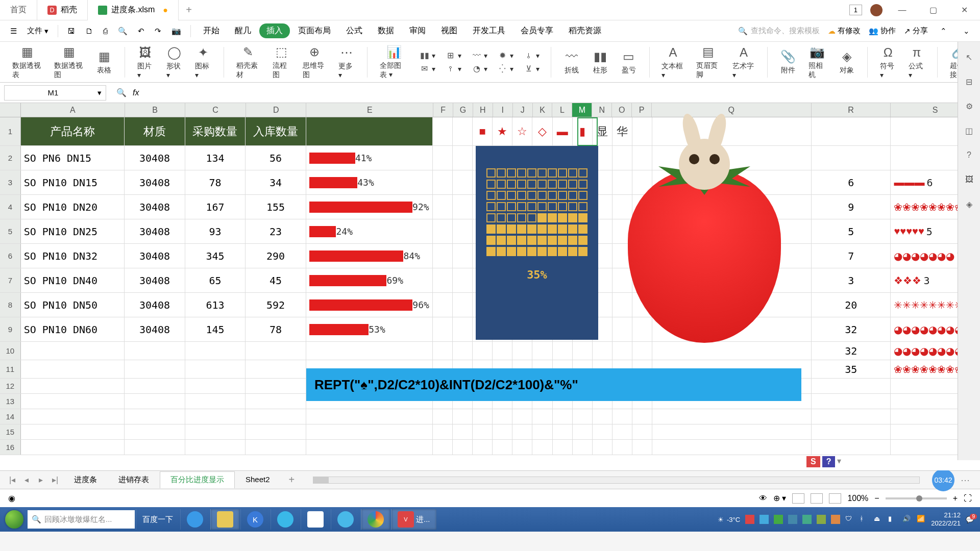  I want to click on cell-F16, so click(443, 447).